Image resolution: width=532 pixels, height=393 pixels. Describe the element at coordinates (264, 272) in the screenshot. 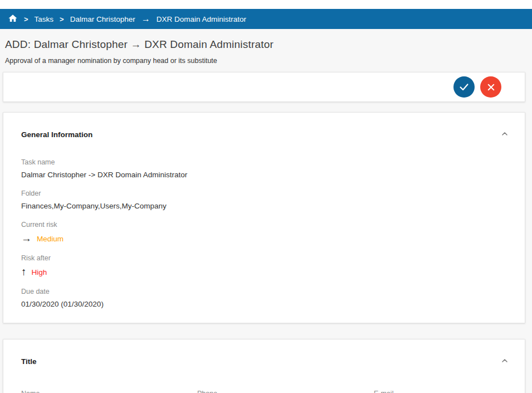

I see `risk-after-row: ↑ High` at that location.